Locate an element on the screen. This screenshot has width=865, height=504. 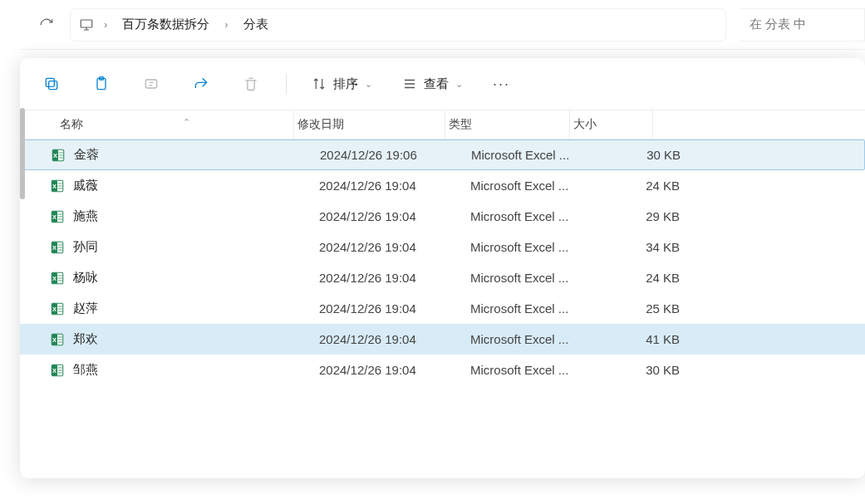
file-name: 金蓉 is located at coordinates (86, 154).